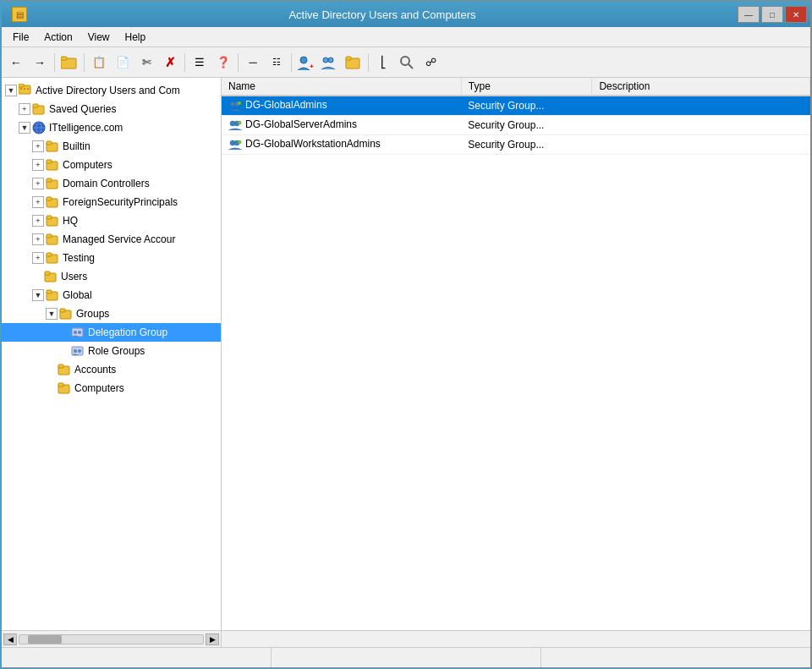 Image resolution: width=812 pixels, height=669 pixels. I want to click on saved-queries-icon, so click(39, 109).